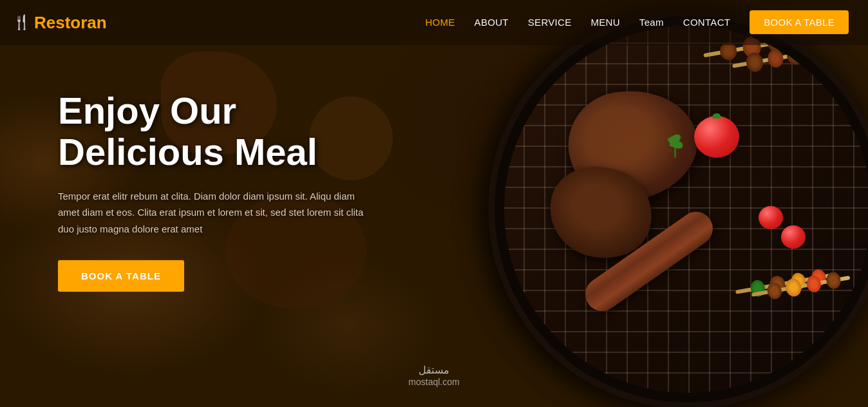 The image size is (868, 407). I want to click on watermark-latin: mostaql.com, so click(434, 382).